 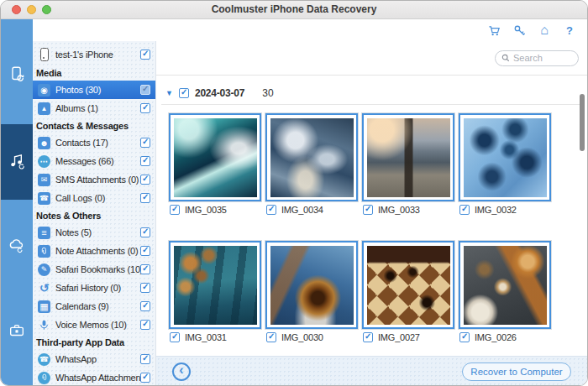 What do you see at coordinates (582, 123) in the screenshot?
I see `vertical-scrollbar-thumb` at bounding box center [582, 123].